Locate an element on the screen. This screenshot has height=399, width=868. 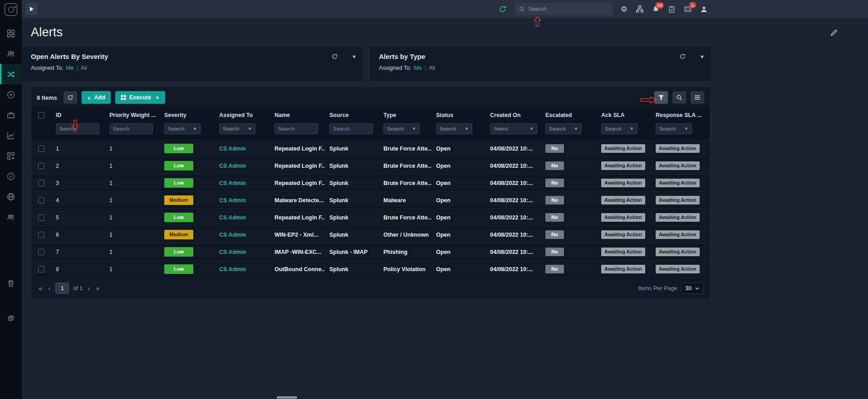
cell-created_on: 04/08/2022 10:... is located at coordinates (513, 183).